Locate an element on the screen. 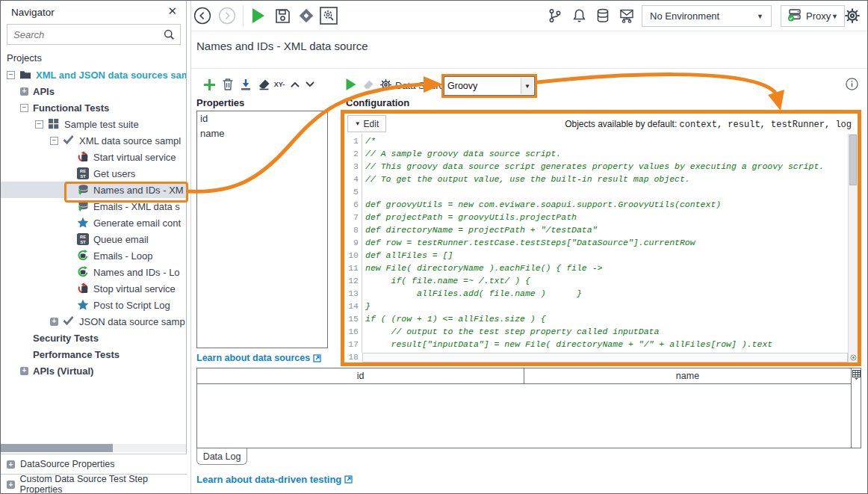  panel-custom-data-source-test-step-properties: +Custom Data Source Test Step Properties is located at coordinates (94, 484).